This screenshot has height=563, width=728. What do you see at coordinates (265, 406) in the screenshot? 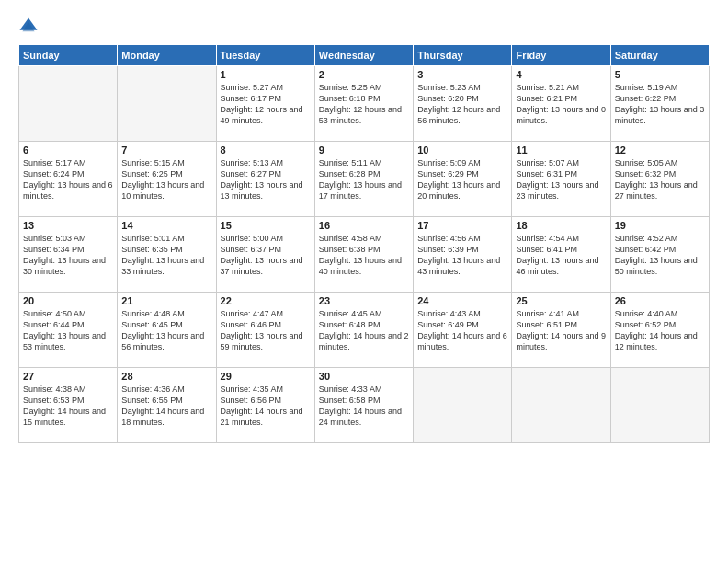
I see `calendar-cell: 29Sunrise: 4:35 AM Sunset: 6:56 PM Dayli…` at bounding box center [265, 406].